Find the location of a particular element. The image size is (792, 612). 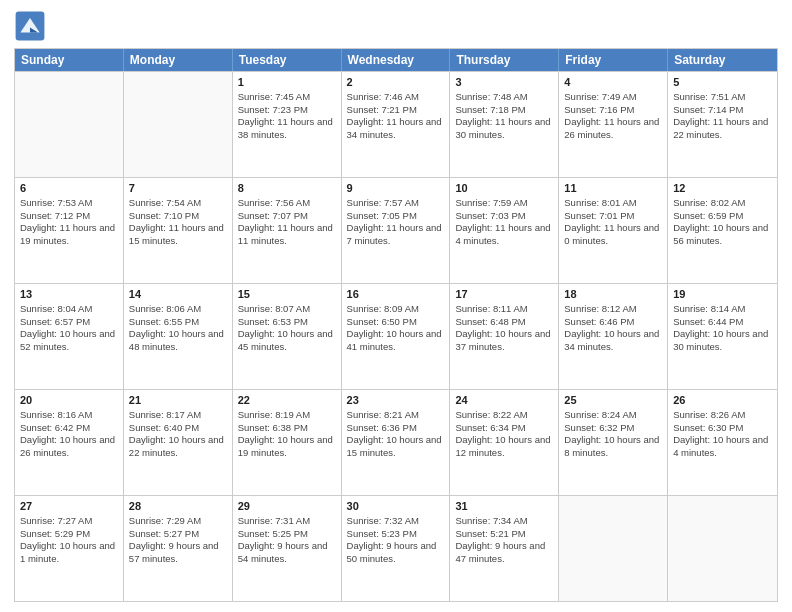

day-cell-2: 2Sunrise: 7:46 AMSunset: 7:21 PMDaylight… is located at coordinates (396, 124).